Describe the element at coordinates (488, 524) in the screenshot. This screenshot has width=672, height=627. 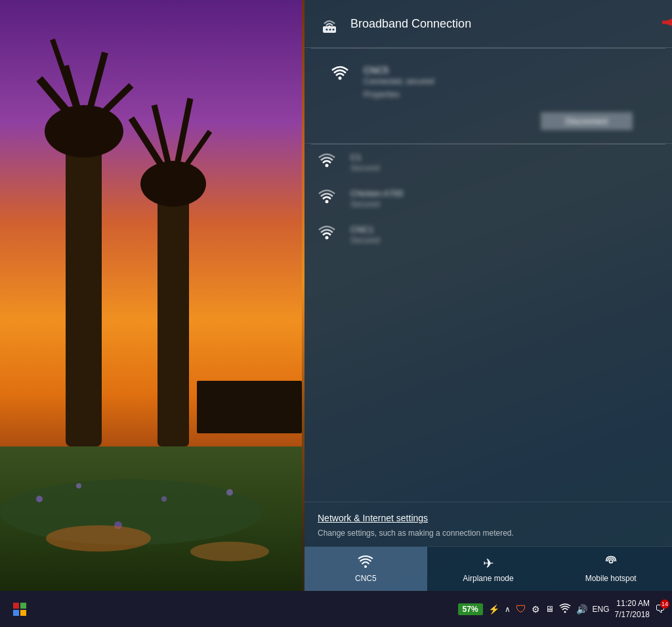
I see `network-settings-section: Network & Internet settings Change setti…` at that location.